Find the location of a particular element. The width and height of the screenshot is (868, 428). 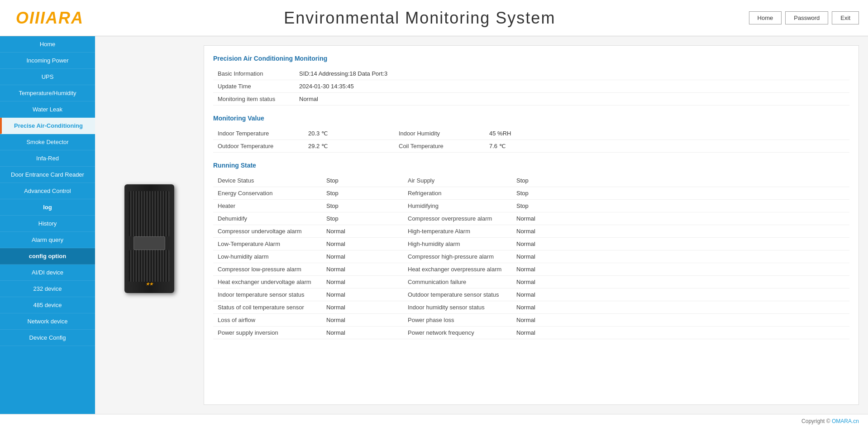

rs-label2: Air Supply is located at coordinates (458, 181).